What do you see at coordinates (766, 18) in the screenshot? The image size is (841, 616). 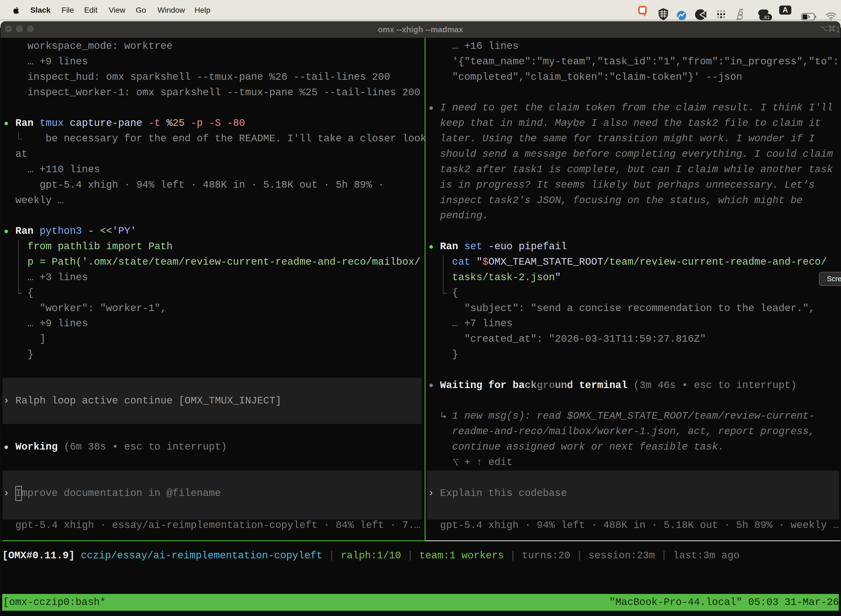 I see `svg-text: ..61` at bounding box center [766, 18].